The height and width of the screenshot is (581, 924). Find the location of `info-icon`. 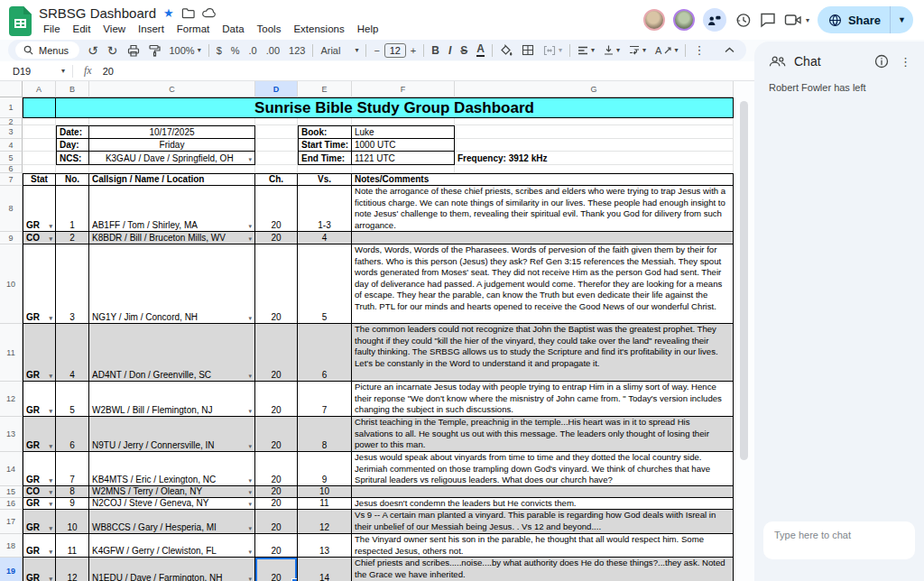

info-icon is located at coordinates (882, 61).